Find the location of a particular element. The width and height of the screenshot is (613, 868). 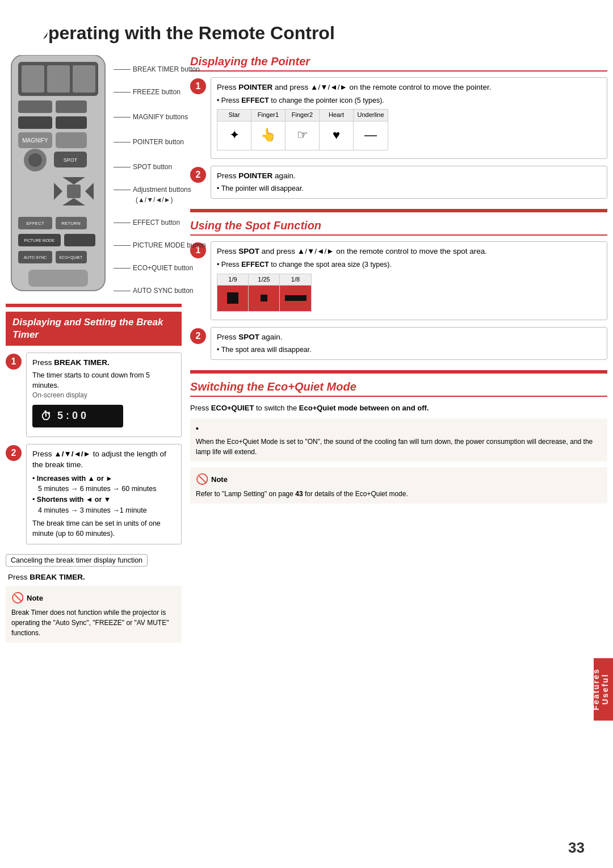

pointer-step2-note: • The pointer will disappear. is located at coordinates (409, 189).